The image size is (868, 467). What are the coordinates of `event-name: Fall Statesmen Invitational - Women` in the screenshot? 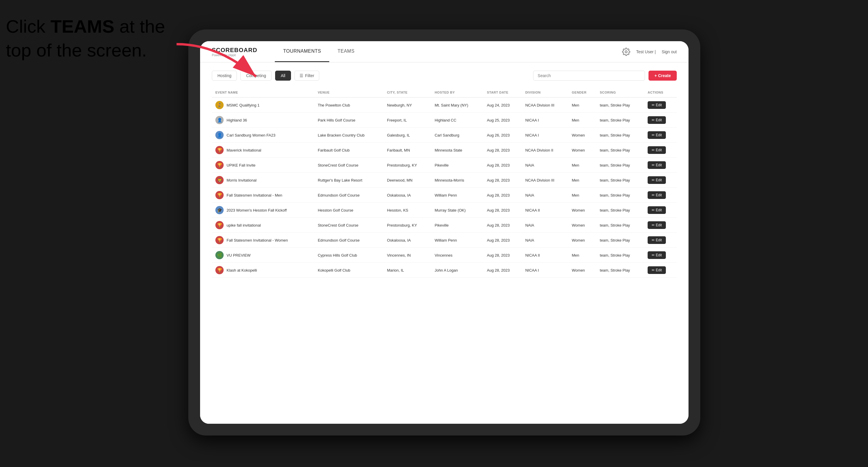 It's located at (257, 241).